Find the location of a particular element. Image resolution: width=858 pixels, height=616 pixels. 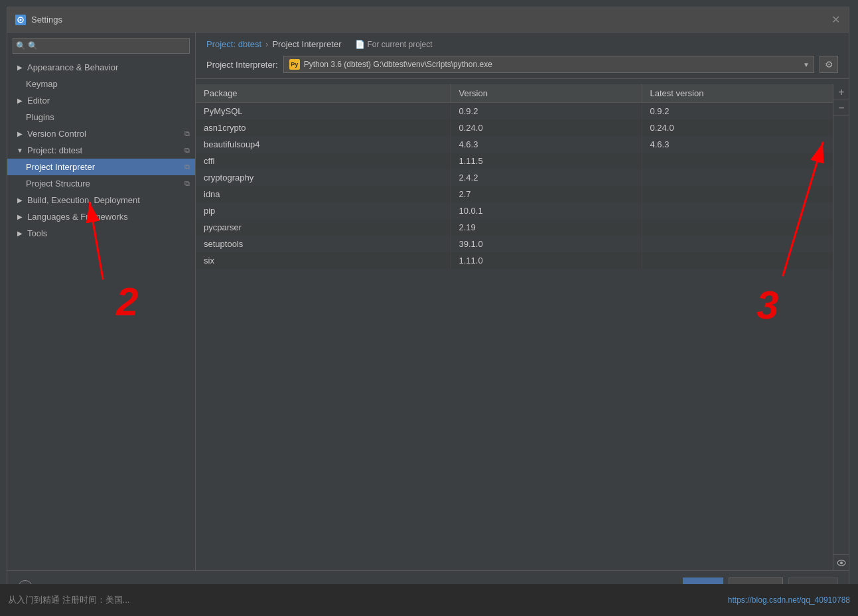

content-header: Project: dbtest › Project Interpreter 📄 … is located at coordinates (522, 56).